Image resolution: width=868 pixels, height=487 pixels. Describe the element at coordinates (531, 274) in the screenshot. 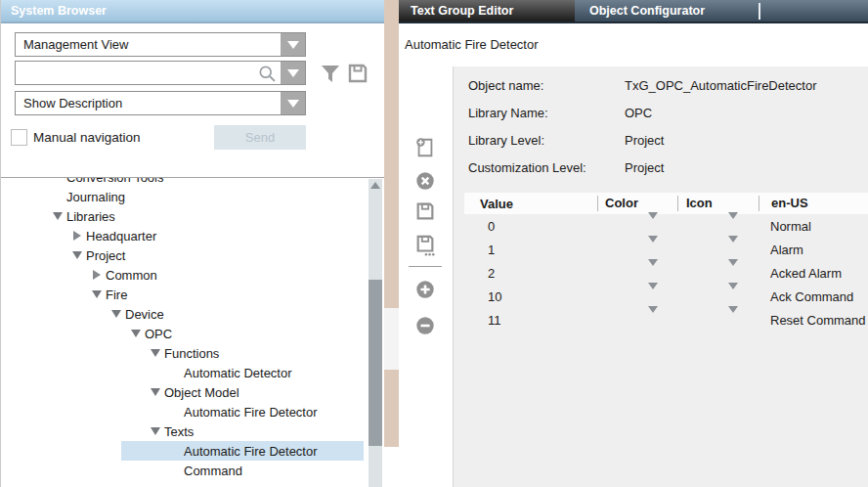

I see `cell-value: 2` at that location.